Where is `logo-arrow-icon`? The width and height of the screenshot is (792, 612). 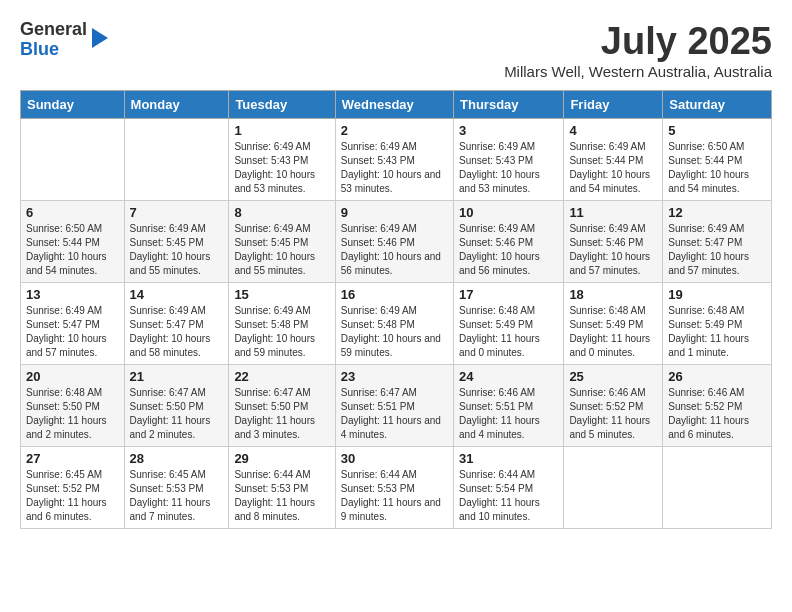 logo-arrow-icon is located at coordinates (100, 38).